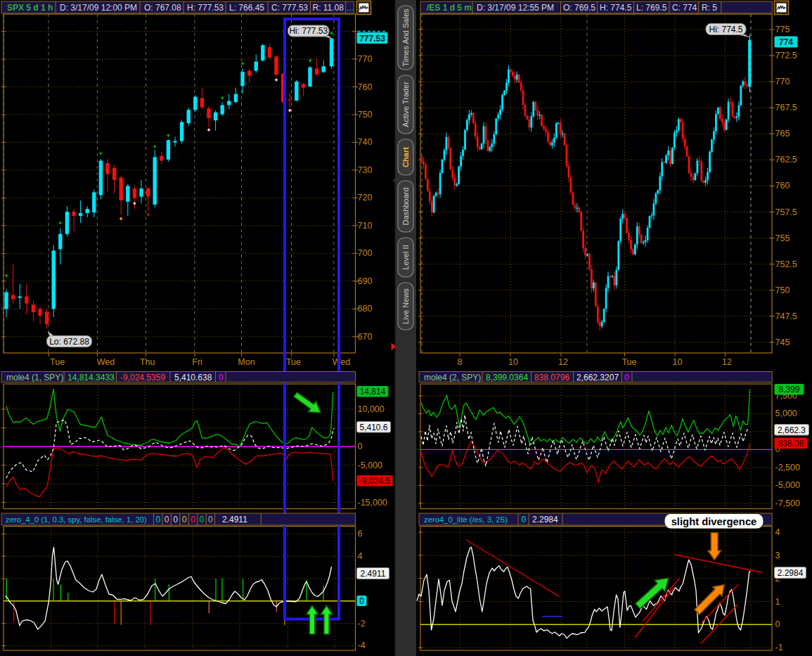 This screenshot has height=656, width=812. I want to click on svg-text: Chart, so click(406, 157).